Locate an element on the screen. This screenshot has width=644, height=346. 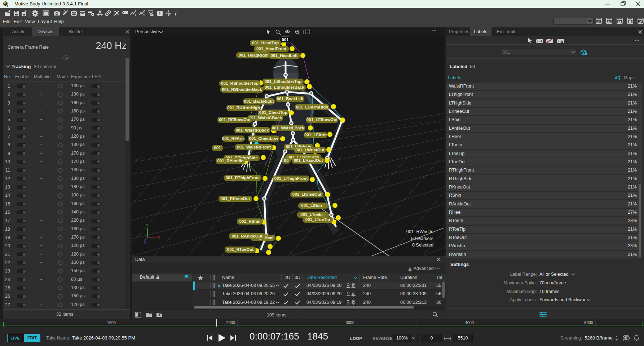
svg-text: Y is located at coordinates (147, 226).